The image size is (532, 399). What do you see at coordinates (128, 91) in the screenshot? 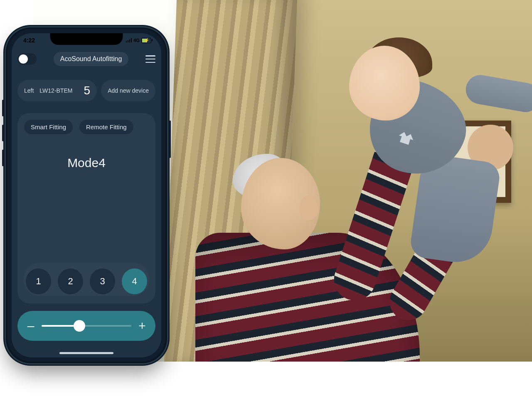
I see `add-device-label: Add new device` at bounding box center [128, 91].